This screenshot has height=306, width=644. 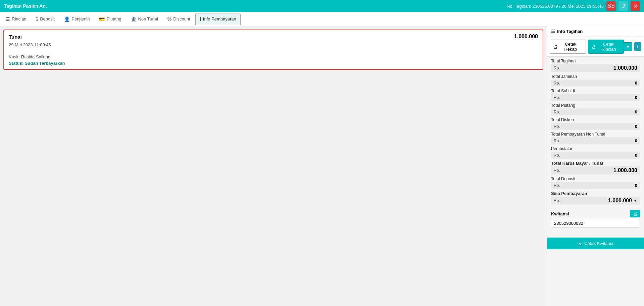 What do you see at coordinates (569, 193) in the screenshot?
I see `sisa-label: Sisa Pembayaran` at bounding box center [569, 193].